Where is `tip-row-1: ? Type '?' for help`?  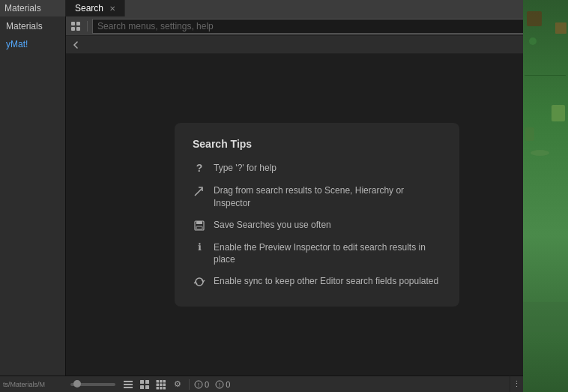 tip-row-1: ? Type '?' for help is located at coordinates (317, 169).